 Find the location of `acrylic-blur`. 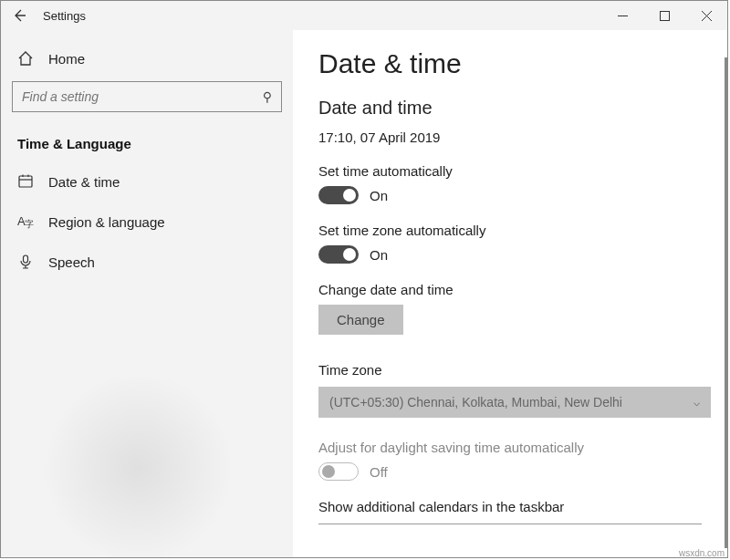

acrylic-blur is located at coordinates (138, 467).